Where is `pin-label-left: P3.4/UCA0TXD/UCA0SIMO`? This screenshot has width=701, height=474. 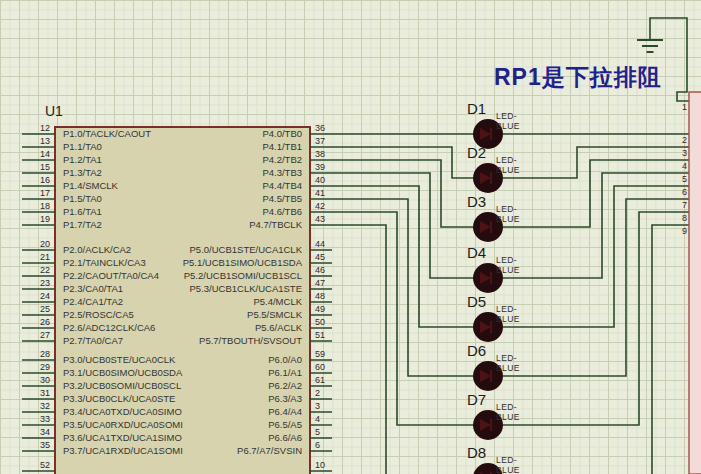
pin-label-left: P3.4/UCA0TXD/UCA0SIMO is located at coordinates (122, 412).